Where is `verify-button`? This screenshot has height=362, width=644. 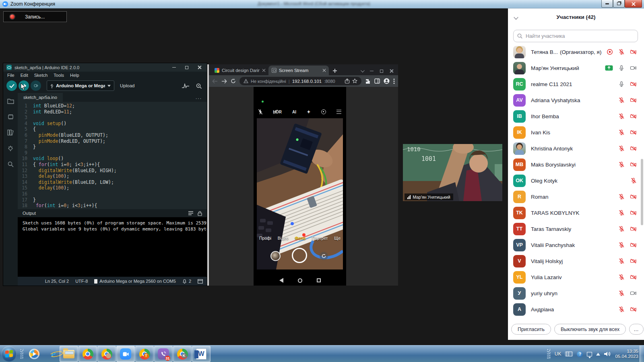
verify-button is located at coordinates (12, 86).